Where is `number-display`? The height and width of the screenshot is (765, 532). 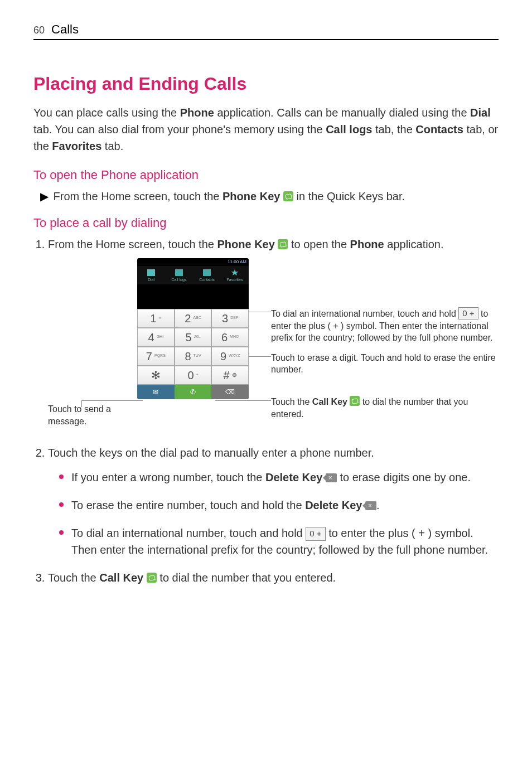
number-display is located at coordinates (193, 297).